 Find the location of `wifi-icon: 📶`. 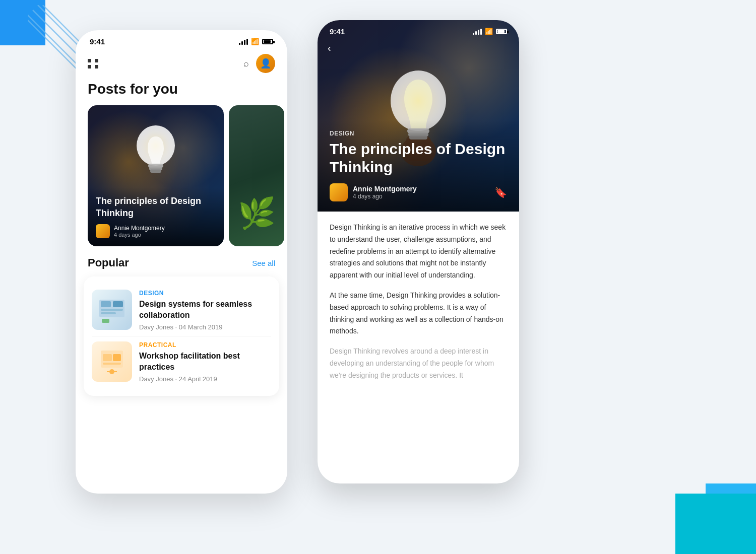

wifi-icon: 📶 is located at coordinates (255, 41).